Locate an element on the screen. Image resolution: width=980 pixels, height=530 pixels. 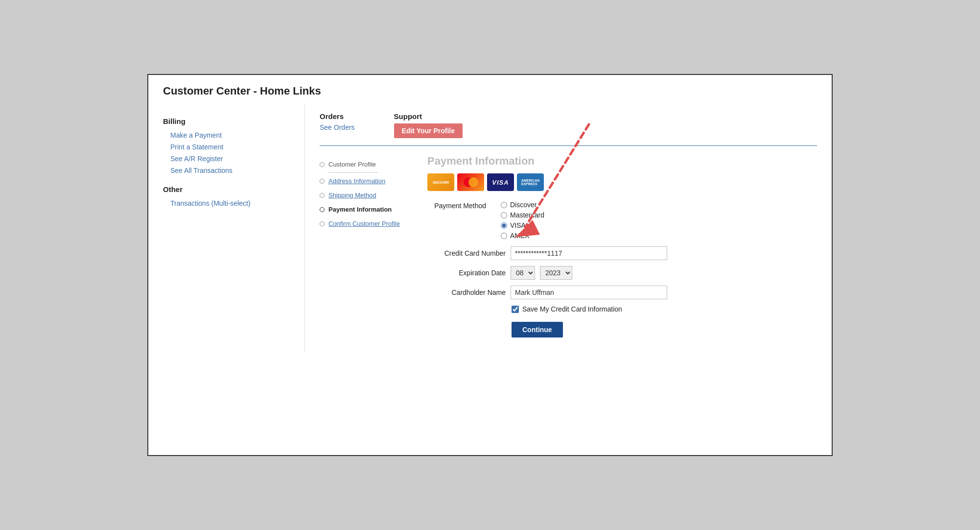
save-card-checkbox is located at coordinates (515, 310).